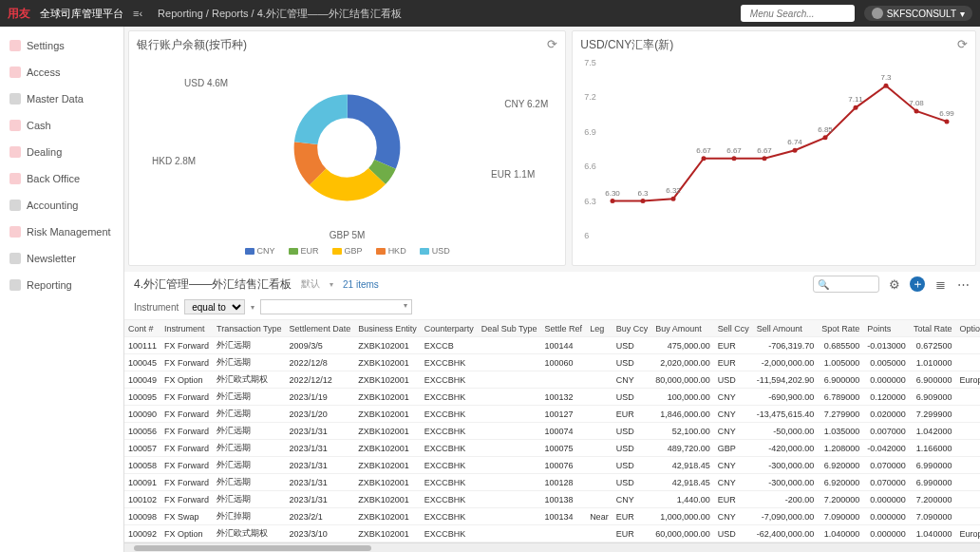  Describe the element at coordinates (44, 72) in the screenshot. I see `sidebar-item-label: Access` at that location.